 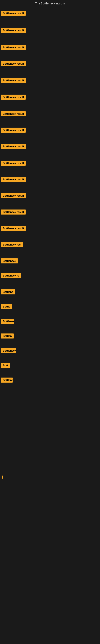 What do you see at coordinates (2, 477) in the screenshot?
I see `tiny-marker` at bounding box center [2, 477].